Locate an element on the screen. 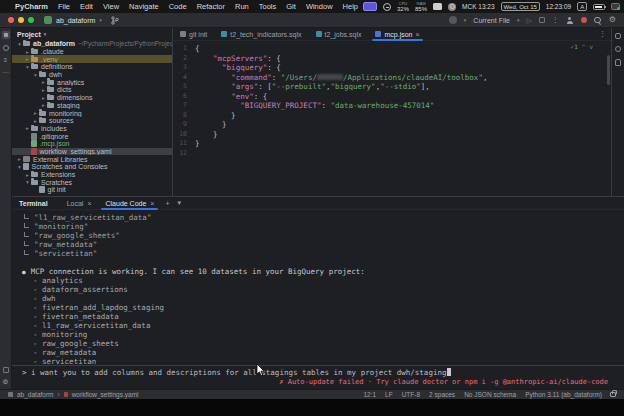 This screenshot has width=624, height=416. breadcrumb: ab_dataform › workflow_settings.yaml is located at coordinates (74, 394).